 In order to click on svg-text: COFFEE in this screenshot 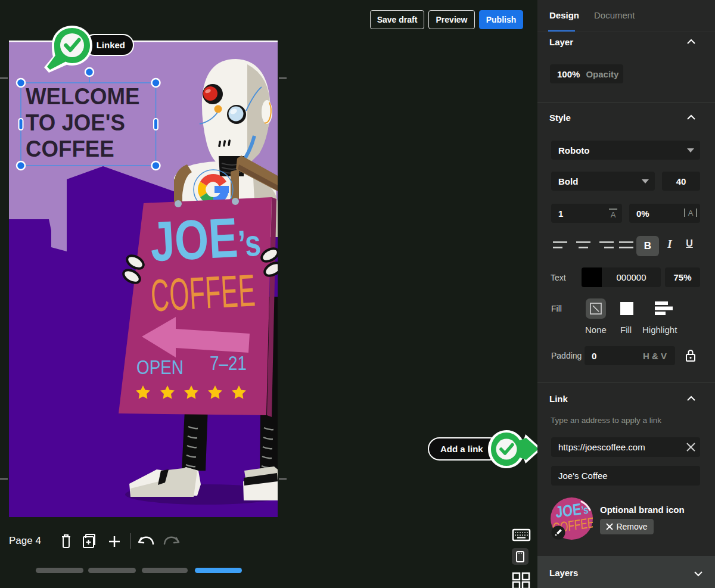, I will do `click(203, 293)`.